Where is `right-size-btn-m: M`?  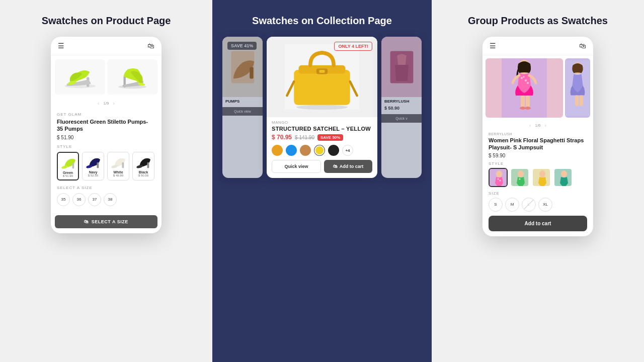
right-size-btn-m: M is located at coordinates (512, 205).